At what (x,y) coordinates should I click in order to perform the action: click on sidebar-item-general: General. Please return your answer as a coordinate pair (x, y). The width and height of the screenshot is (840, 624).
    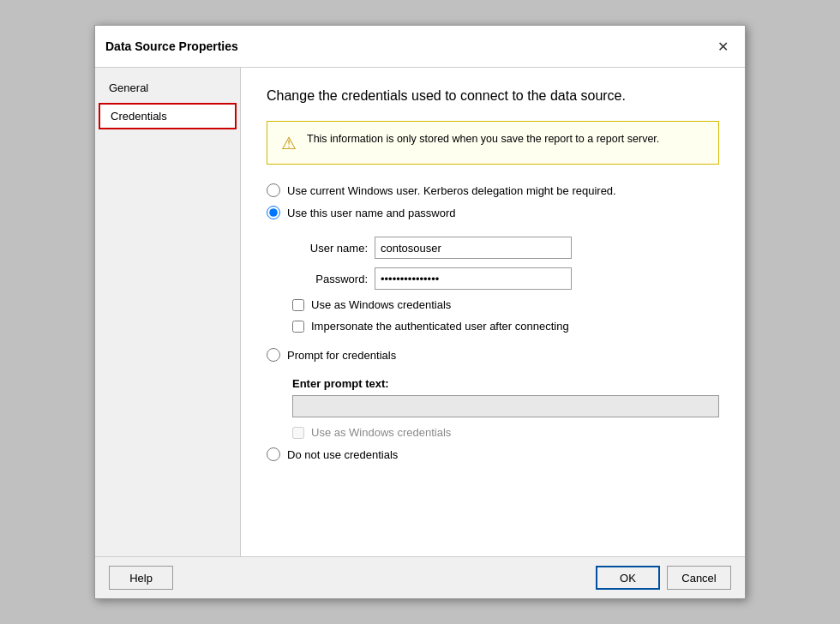
    Looking at the image, I should click on (168, 87).